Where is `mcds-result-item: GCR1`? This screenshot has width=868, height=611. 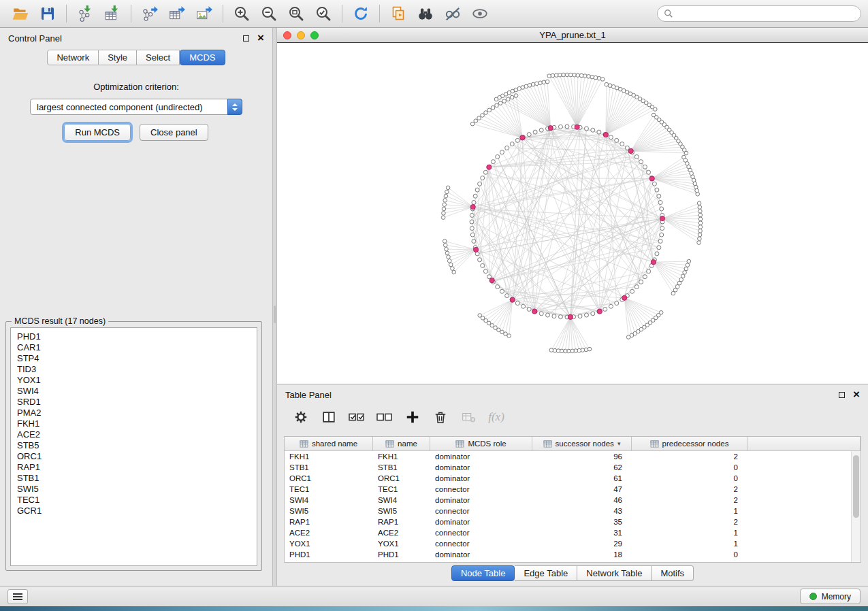
mcds-result-item: GCR1 is located at coordinates (133, 511).